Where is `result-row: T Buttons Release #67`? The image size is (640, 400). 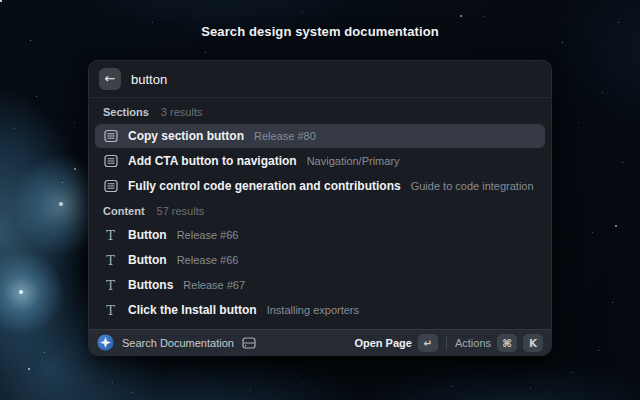
result-row: T Buttons Release #67 is located at coordinates (320, 285).